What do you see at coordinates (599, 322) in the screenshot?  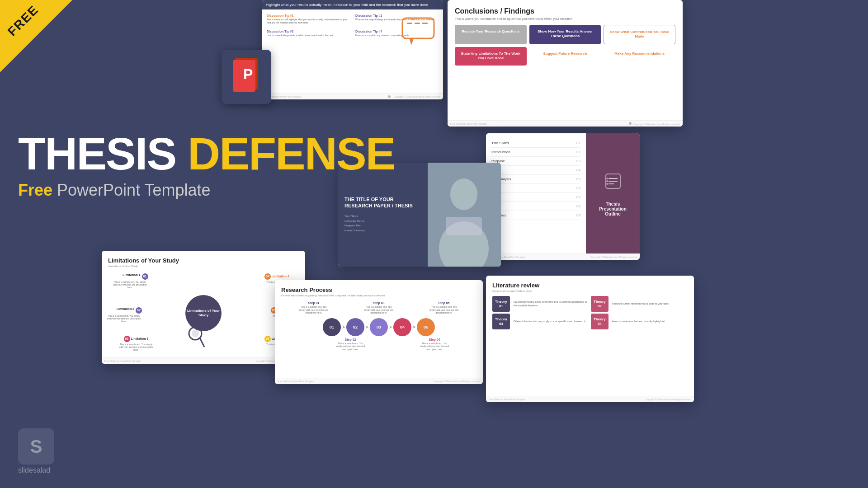 I see `theory-04: Theory04` at bounding box center [599, 322].